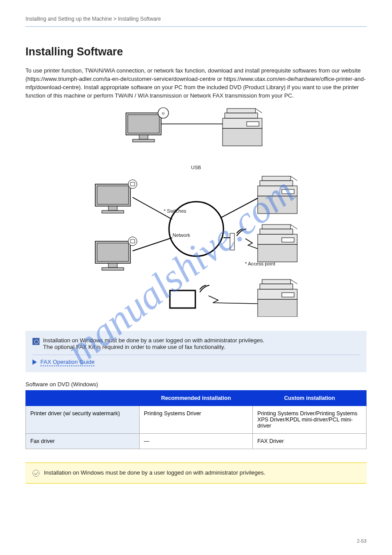  Describe the element at coordinates (196, 420) in the screenshot. I see `row1-rec: Printing Systems Driver` at that location.